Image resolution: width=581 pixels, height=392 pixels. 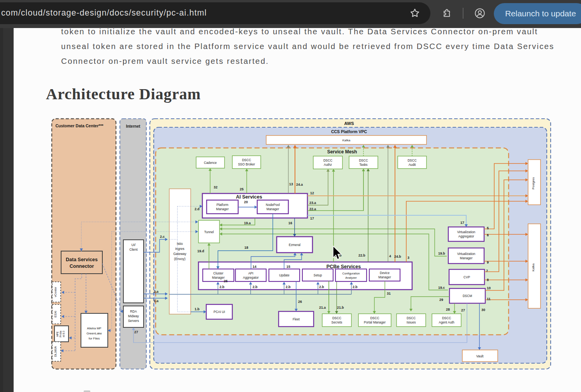 What do you see at coordinates (488, 228) in the screenshot?
I see `svg-text: 5` at bounding box center [488, 228].